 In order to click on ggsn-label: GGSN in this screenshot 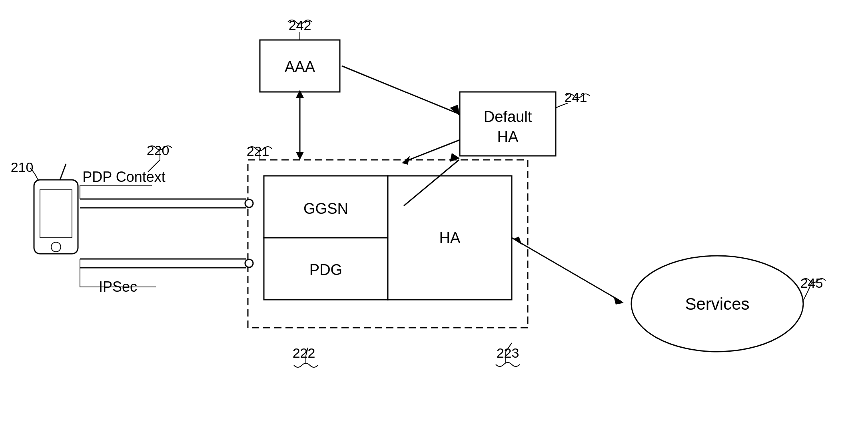, I will do `click(326, 209)`.